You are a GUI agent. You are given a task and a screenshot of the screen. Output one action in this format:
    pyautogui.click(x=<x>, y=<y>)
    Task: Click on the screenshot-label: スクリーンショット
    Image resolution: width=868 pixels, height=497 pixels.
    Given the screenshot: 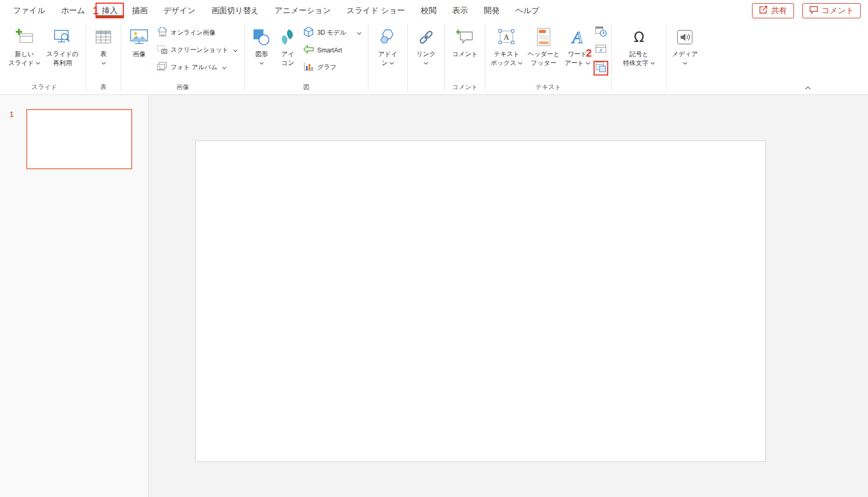 What is the action you would take?
    pyautogui.click(x=199, y=50)
    